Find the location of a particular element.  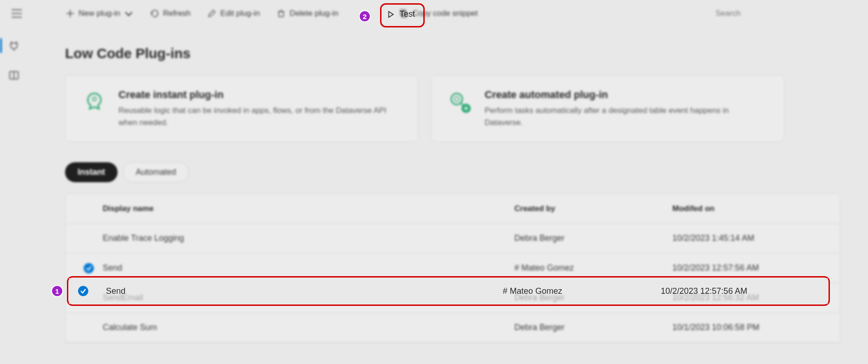

table-row: Enable Trace LoggingDebra Berger10/2/202… is located at coordinates (453, 238).